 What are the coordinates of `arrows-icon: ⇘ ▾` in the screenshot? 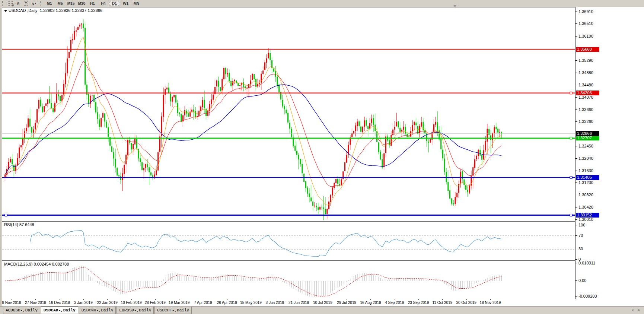 It's located at (34, 4).